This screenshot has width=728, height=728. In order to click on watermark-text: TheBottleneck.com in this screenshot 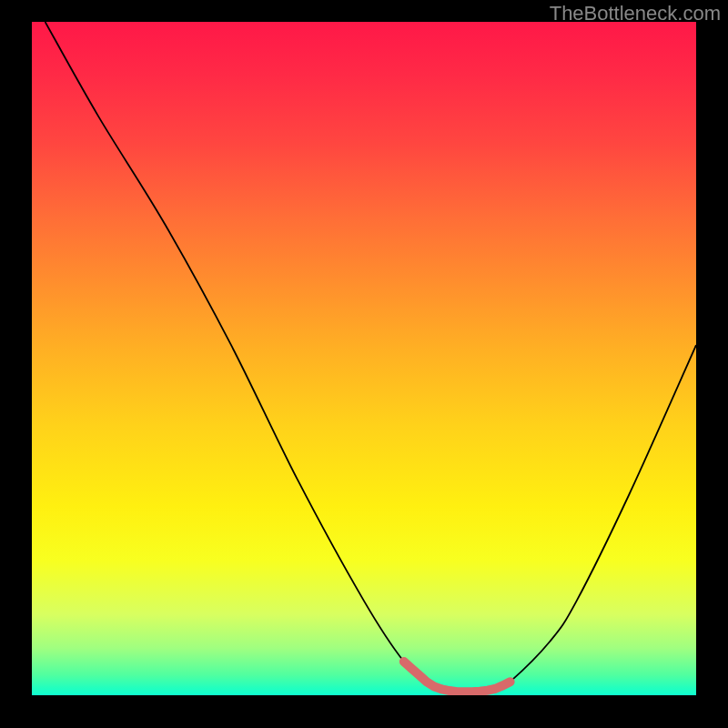, I will do `click(635, 14)`.